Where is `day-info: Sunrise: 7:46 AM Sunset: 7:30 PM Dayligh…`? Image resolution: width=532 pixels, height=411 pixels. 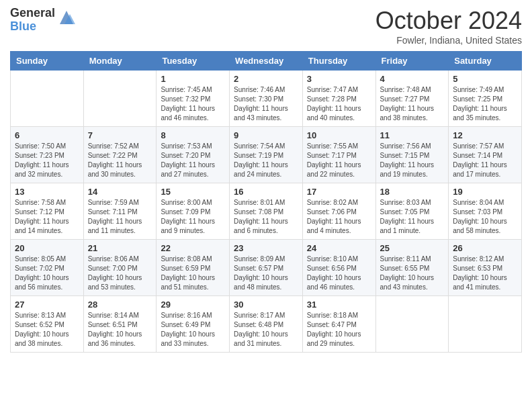 day-info: Sunrise: 7:46 AM Sunset: 7:30 PM Dayligh… is located at coordinates (266, 104).